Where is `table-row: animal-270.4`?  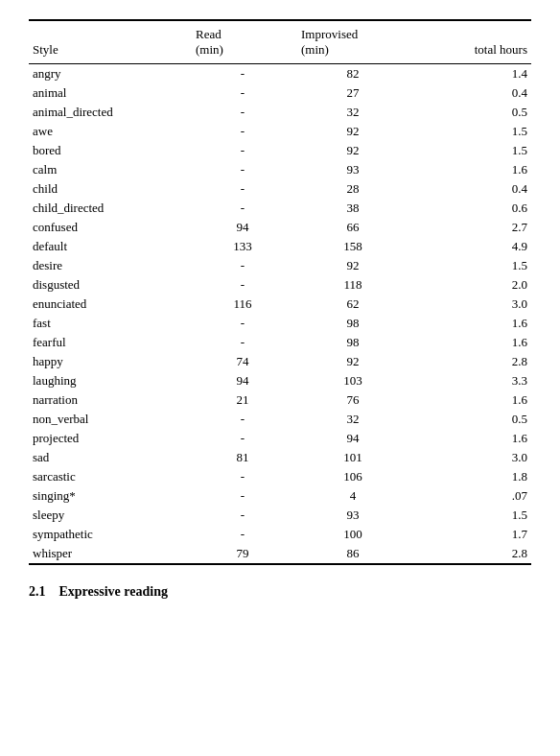
table-row: animal-270.4 is located at coordinates (280, 93).